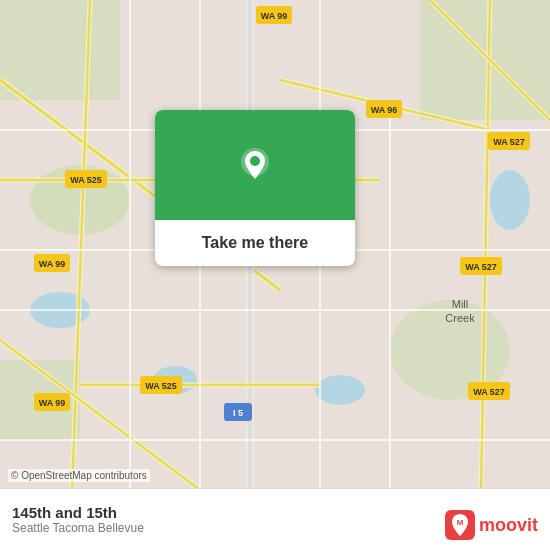 This screenshot has height=550, width=550. What do you see at coordinates (460, 525) in the screenshot?
I see `moovit-logo-icon: M` at bounding box center [460, 525].